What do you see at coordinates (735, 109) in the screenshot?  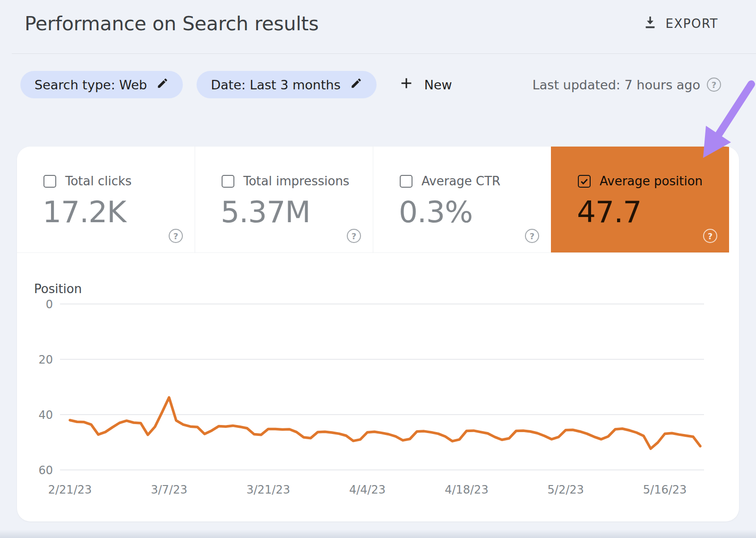 I see `arrow-shaft` at bounding box center [735, 109].